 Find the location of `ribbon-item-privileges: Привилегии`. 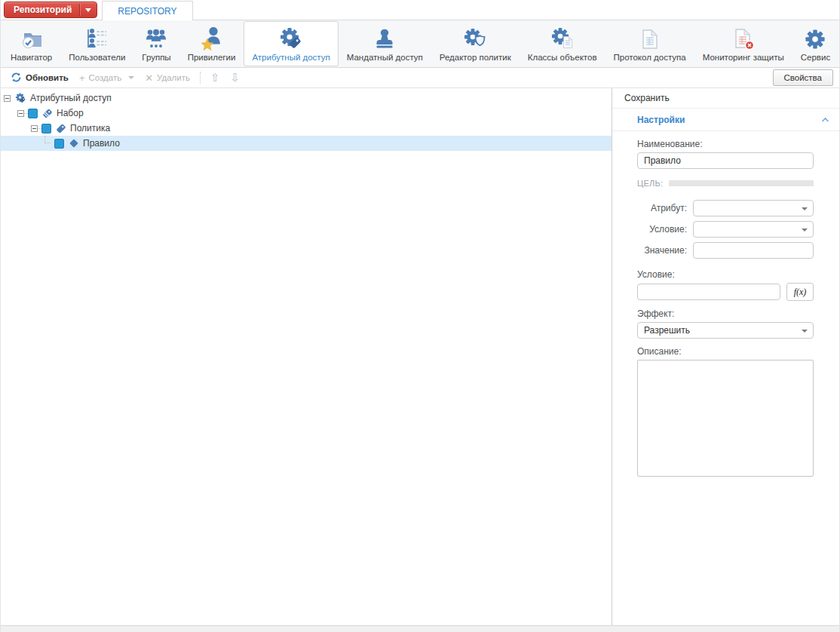

ribbon-item-privileges: Привилегии is located at coordinates (212, 44).